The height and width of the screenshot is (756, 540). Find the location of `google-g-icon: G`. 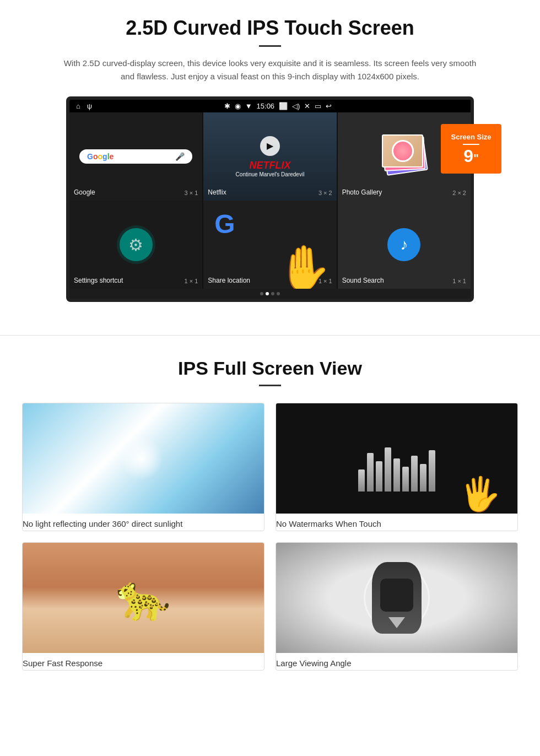

google-g-icon: G is located at coordinates (225, 224).